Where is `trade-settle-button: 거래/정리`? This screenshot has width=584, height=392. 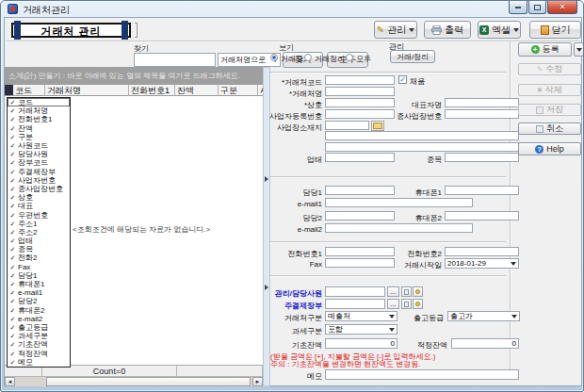 trade-settle-button: 거래/정리 is located at coordinates (413, 57).